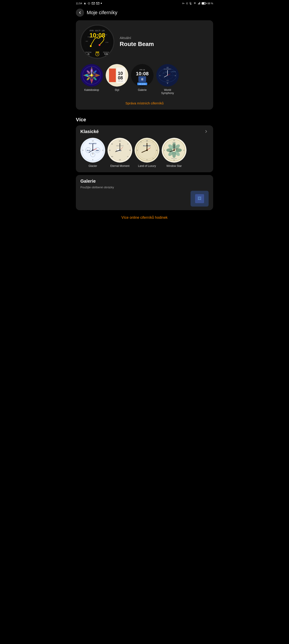 The height and width of the screenshot is (644, 289). Describe the element at coordinates (147, 153) in the screenshot. I see `watch-card-luxury: HUAWEI 12 3 6 9 11 1 4 5 10` at that location.